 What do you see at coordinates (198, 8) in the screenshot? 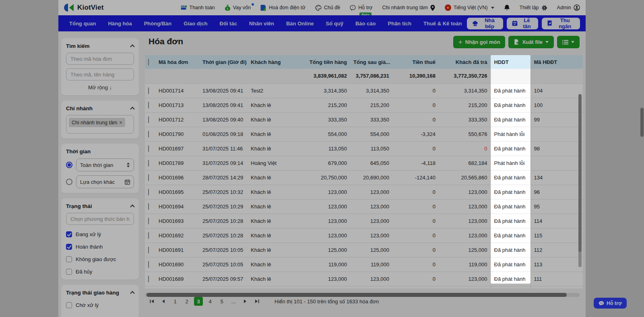
I see `topbar-link-payments: Thanh toán` at bounding box center [198, 8].